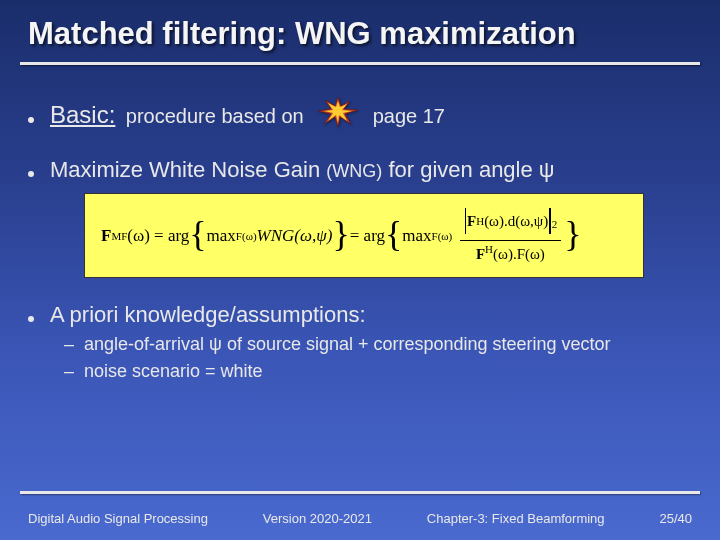 The height and width of the screenshot is (540, 720). I want to click on sub-bullet-1: – angle-of-arrival ψ of source signal + …, so click(378, 344).